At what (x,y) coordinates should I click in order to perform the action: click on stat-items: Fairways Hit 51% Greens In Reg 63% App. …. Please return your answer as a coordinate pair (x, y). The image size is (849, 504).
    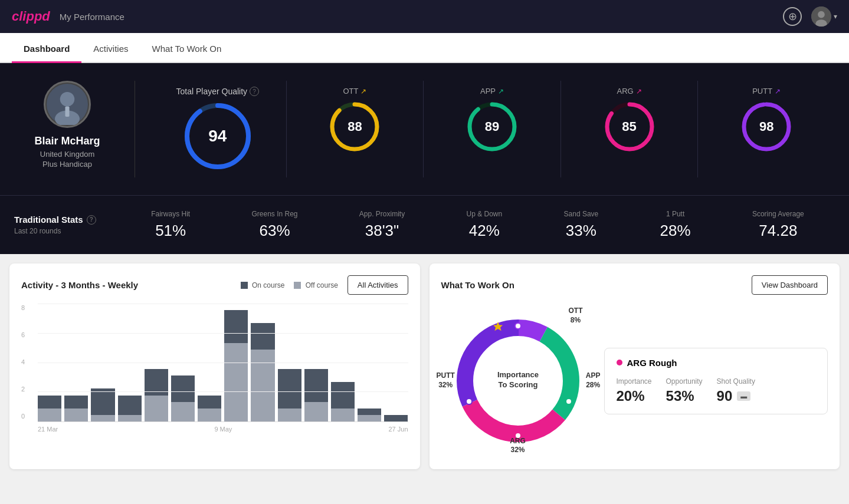
    Looking at the image, I should click on (478, 225).